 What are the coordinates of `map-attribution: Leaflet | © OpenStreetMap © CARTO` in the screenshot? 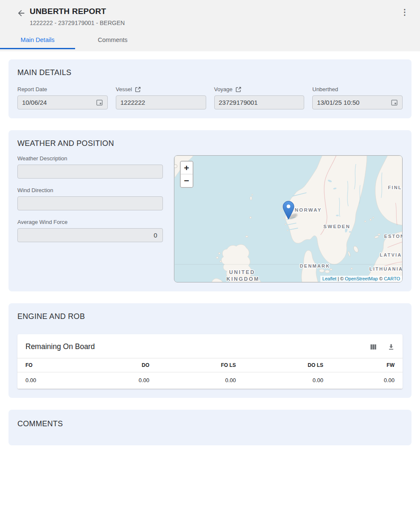 It's located at (361, 279).